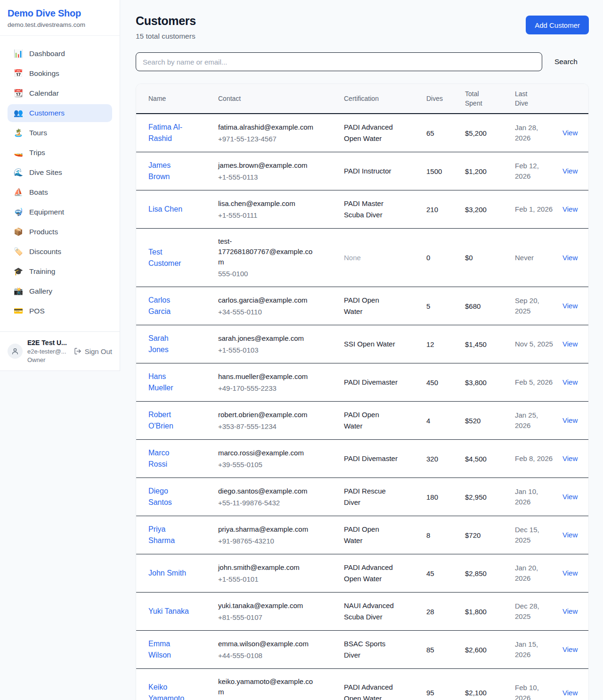 The image size is (603, 700). Describe the element at coordinates (266, 165) in the screenshot. I see `customer-email: james.brown@example.com` at that location.